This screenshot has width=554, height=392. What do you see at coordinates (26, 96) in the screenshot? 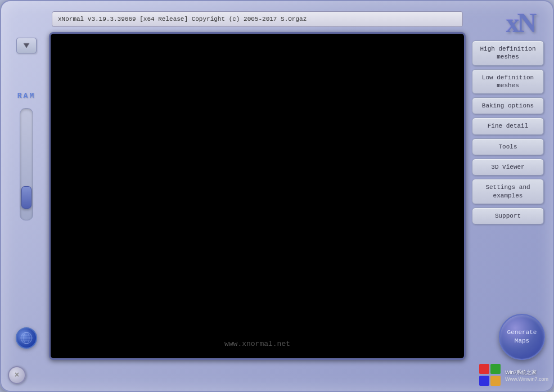
I see `ram-label: RAM` at bounding box center [26, 96].